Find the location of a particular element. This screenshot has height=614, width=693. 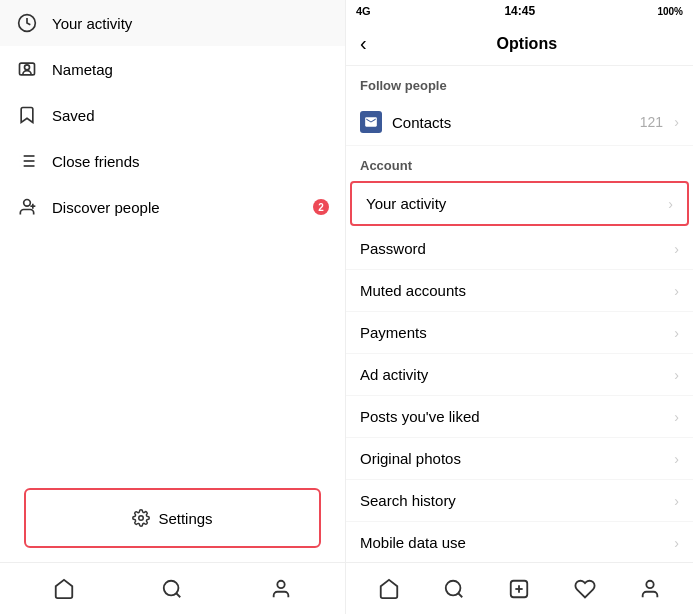

drawer-item-your-activity: Your activity is located at coordinates (172, 23).